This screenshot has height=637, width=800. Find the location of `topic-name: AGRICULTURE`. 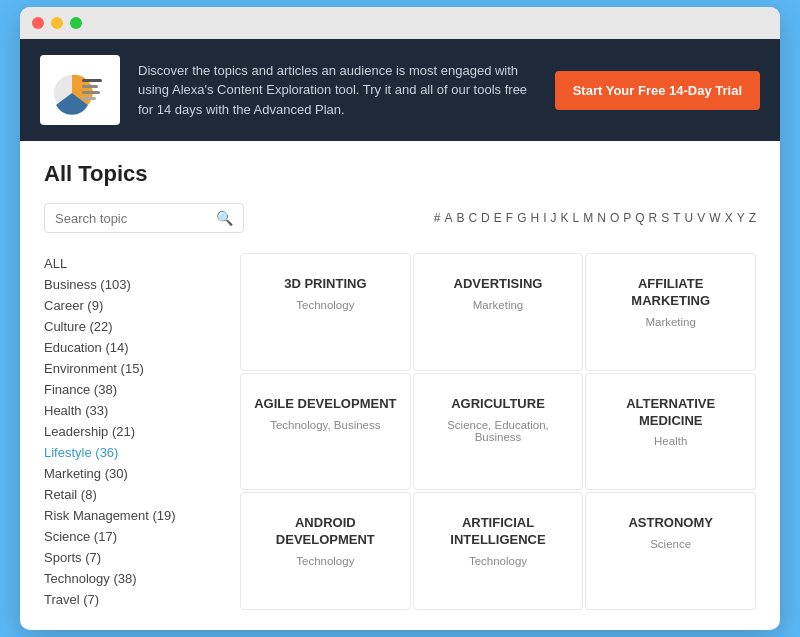

topic-name: AGRICULTURE is located at coordinates (498, 404).